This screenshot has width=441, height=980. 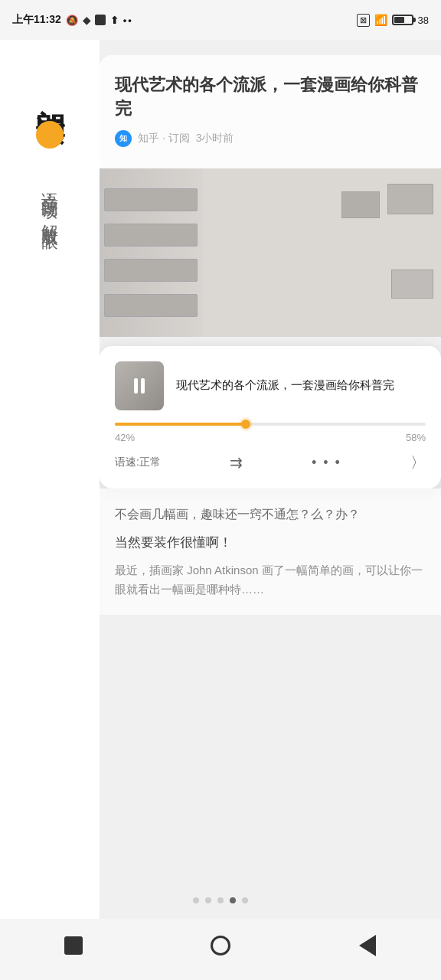 What do you see at coordinates (139, 386) in the screenshot?
I see `player-thumbnail` at bounding box center [139, 386].